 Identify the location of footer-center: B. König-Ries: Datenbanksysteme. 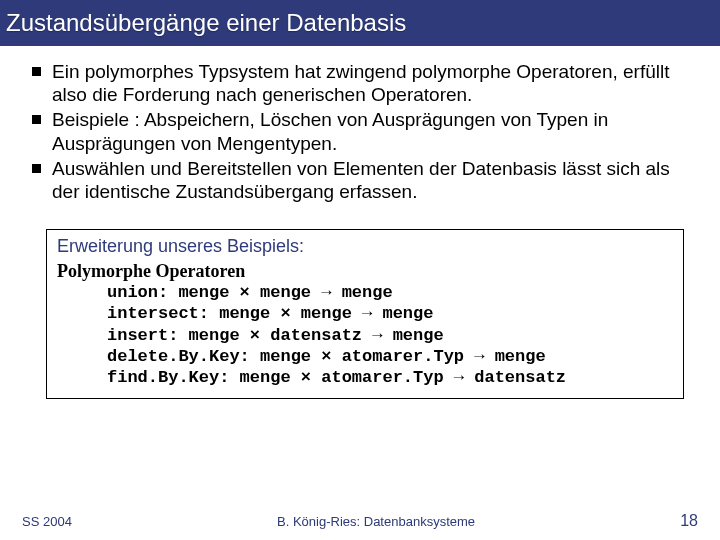
(376, 522).